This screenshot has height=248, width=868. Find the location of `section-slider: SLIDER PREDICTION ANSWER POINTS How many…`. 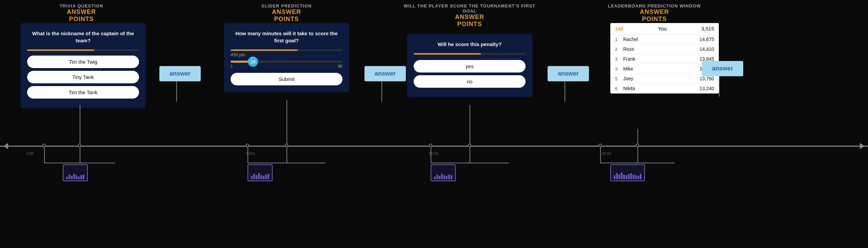

section-slider: SLIDER PREDICTION ANSWER POINTS How many… is located at coordinates (287, 12).